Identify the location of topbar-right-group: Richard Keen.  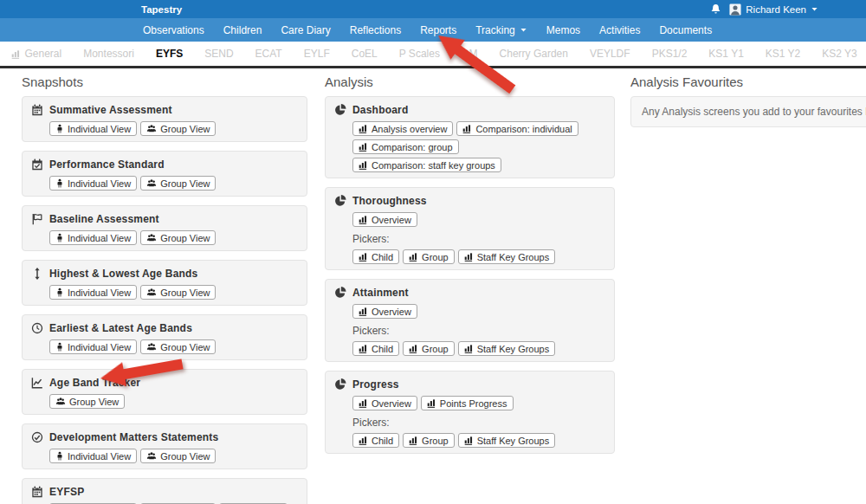
(764, 10).